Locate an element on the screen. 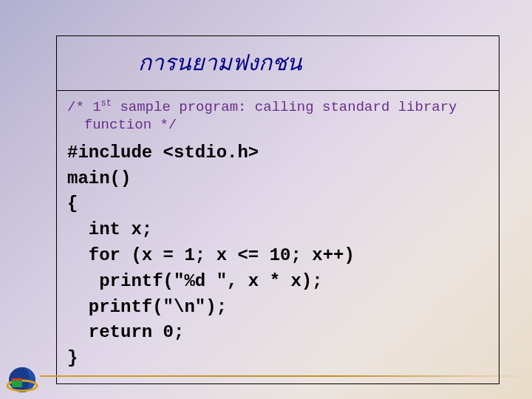 This screenshot has width=532, height=399. code-comment: /* 1st sample program: calling standard … is located at coordinates (278, 117).